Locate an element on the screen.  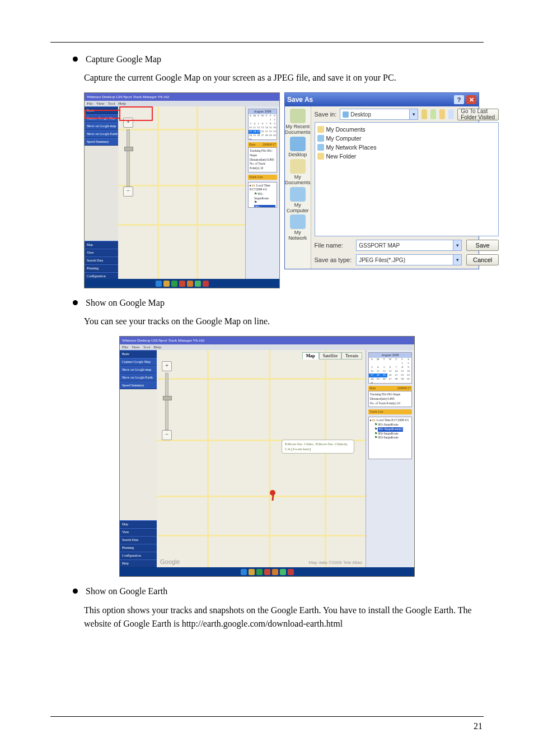
listing-label: My Documents is located at coordinates (346, 129).